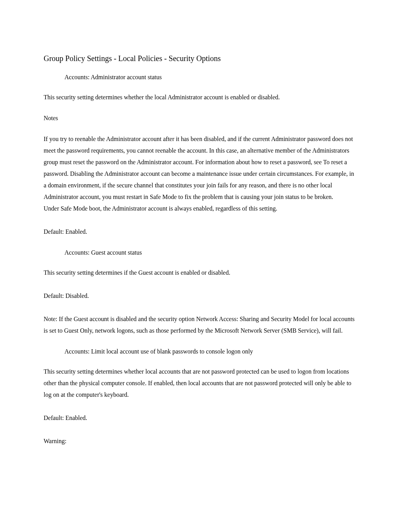 This screenshot has width=410, height=532. I want to click on default-text: Default: Disabled., so click(200, 296).